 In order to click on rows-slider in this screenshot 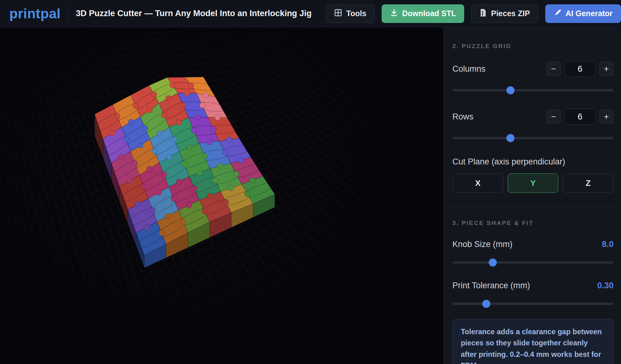, I will do `click(533, 138)`.